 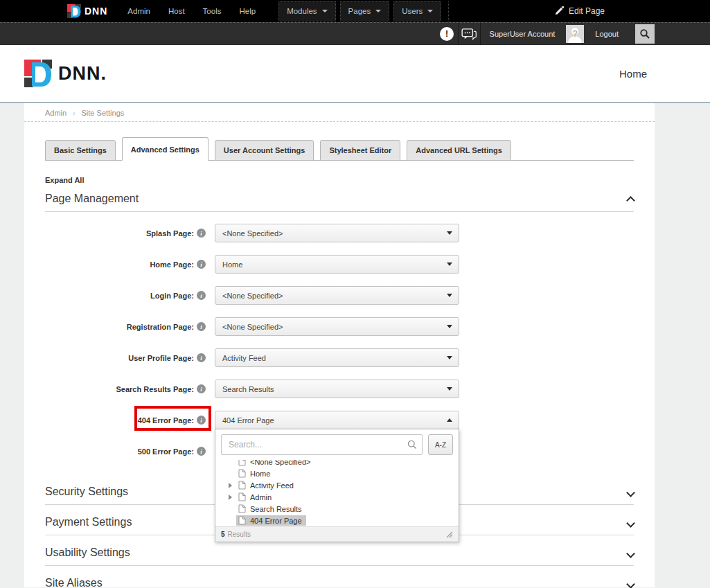 I want to click on section-title: Page Management, so click(x=91, y=199).